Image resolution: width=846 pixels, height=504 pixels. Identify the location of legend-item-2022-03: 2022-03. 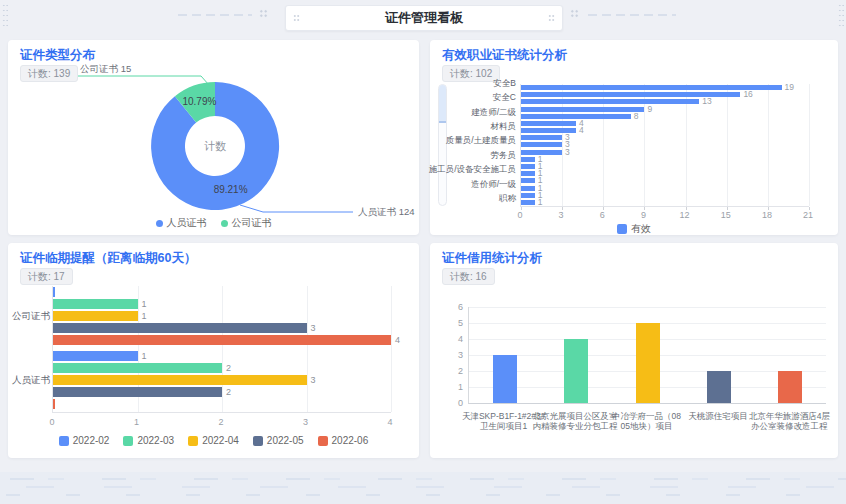
(148, 440).